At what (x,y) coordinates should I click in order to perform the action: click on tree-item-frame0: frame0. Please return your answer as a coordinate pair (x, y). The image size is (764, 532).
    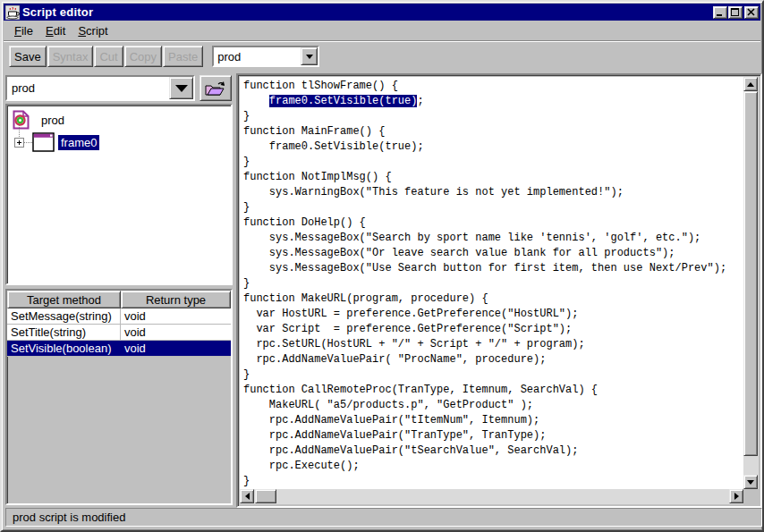
    Looking at the image, I should click on (57, 142).